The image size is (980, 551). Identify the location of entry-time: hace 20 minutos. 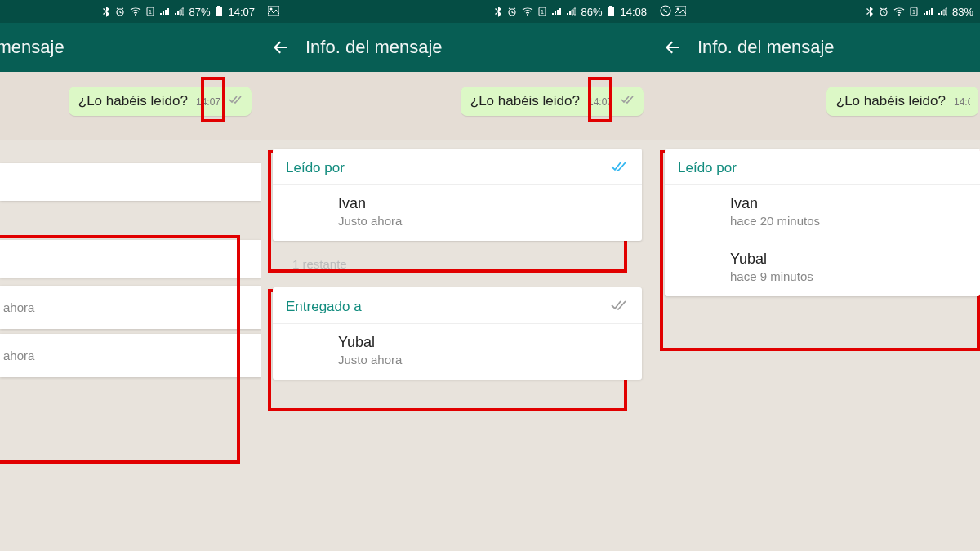
(848, 220).